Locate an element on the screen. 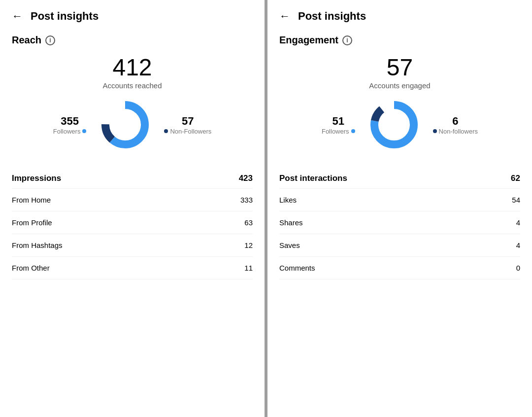 The height and width of the screenshot is (417, 532). right-section-title: Engagement i is located at coordinates (400, 40).